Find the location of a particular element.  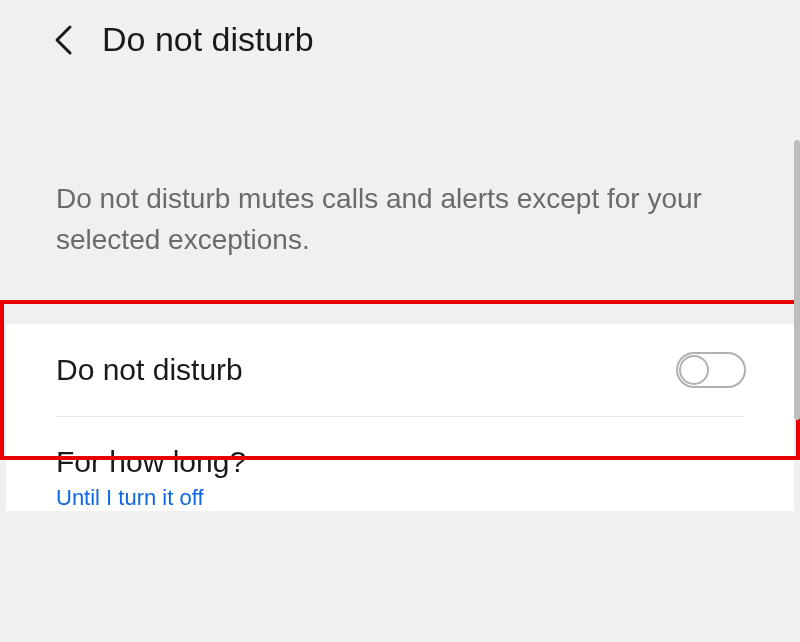

toggle-knob is located at coordinates (694, 370).